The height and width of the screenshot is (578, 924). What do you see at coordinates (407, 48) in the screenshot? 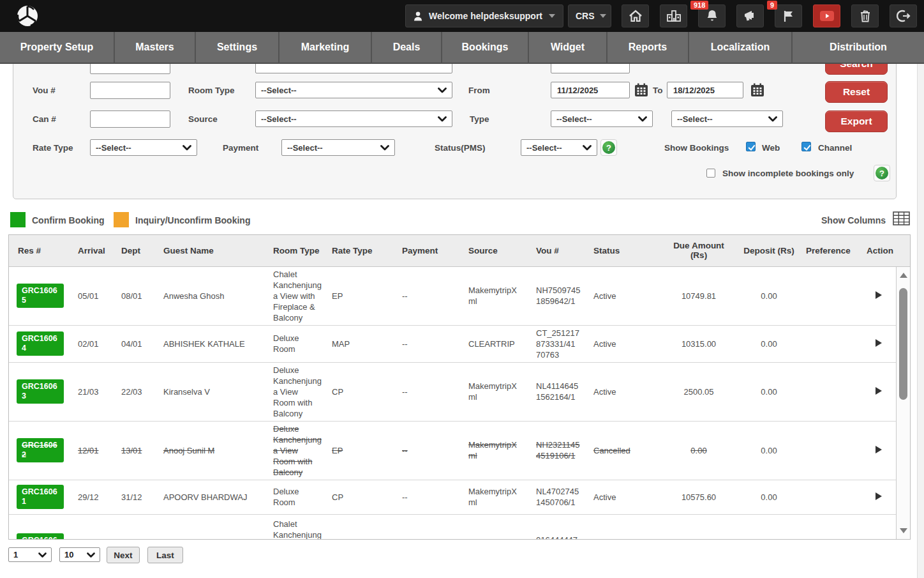
I see `nav-deals: Deals` at bounding box center [407, 48].